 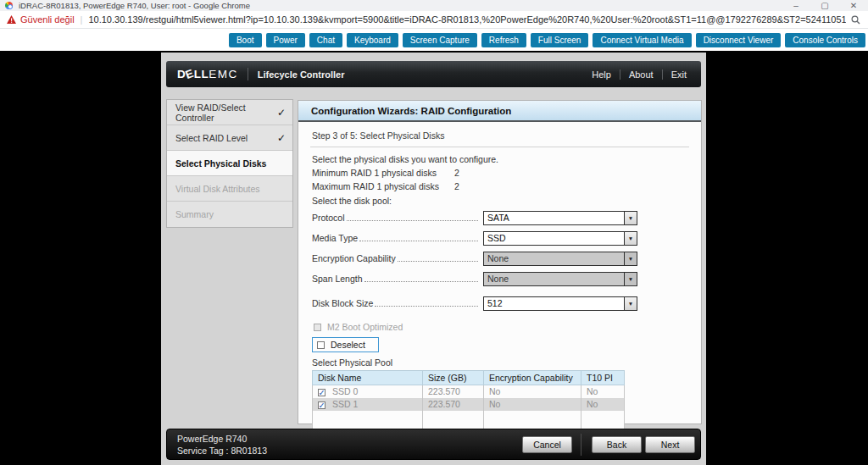 I want to click on field-row-media-type: Media TypeSSD▼, so click(x=500, y=239).